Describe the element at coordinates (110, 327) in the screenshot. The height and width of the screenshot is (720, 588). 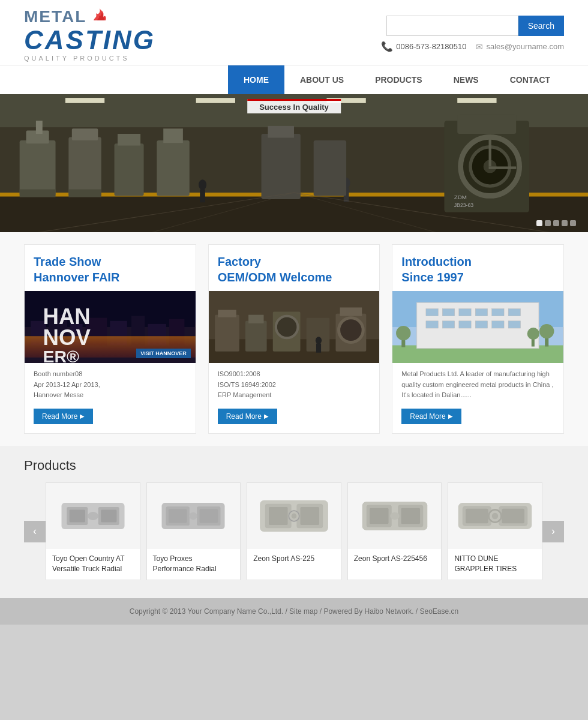
I see `card-tradeshow-image-wrap: HAN NOV ER® VISIT HANNOVER` at that location.